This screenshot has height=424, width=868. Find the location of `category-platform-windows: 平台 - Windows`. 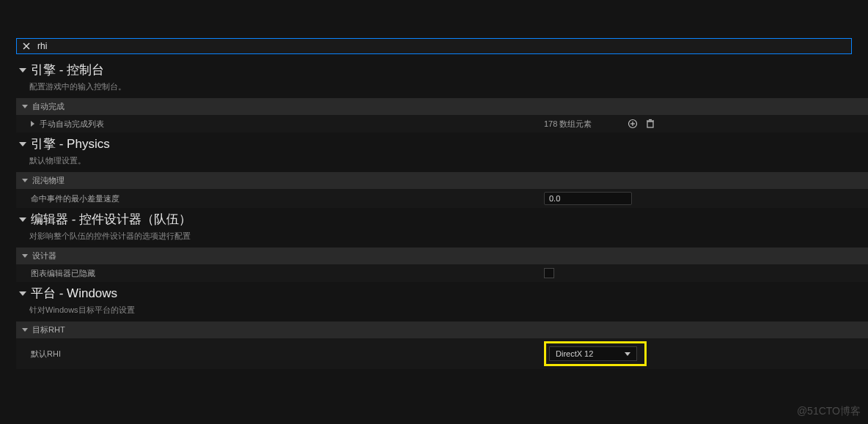

category-platform-windows: 平台 - Windows is located at coordinates (442, 293).